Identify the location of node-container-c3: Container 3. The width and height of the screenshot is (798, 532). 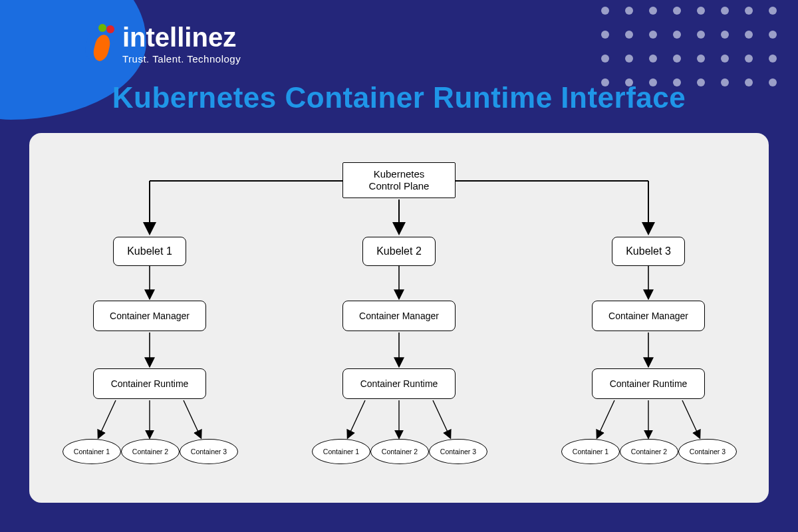
(708, 452).